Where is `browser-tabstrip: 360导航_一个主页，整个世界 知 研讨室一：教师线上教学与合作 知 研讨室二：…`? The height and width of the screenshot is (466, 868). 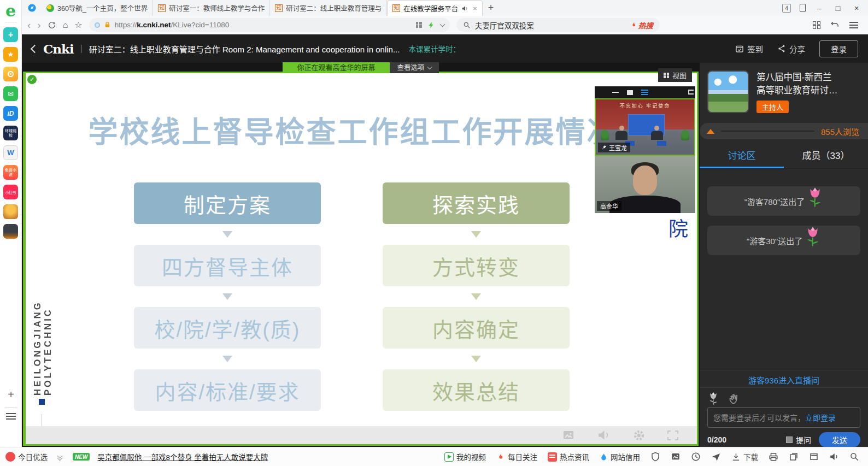
browser-tabstrip: 360导航_一个主页，整个世界 知 研讨室一：教师线上教学与合作 知 研讨室二：… is located at coordinates (445, 8).